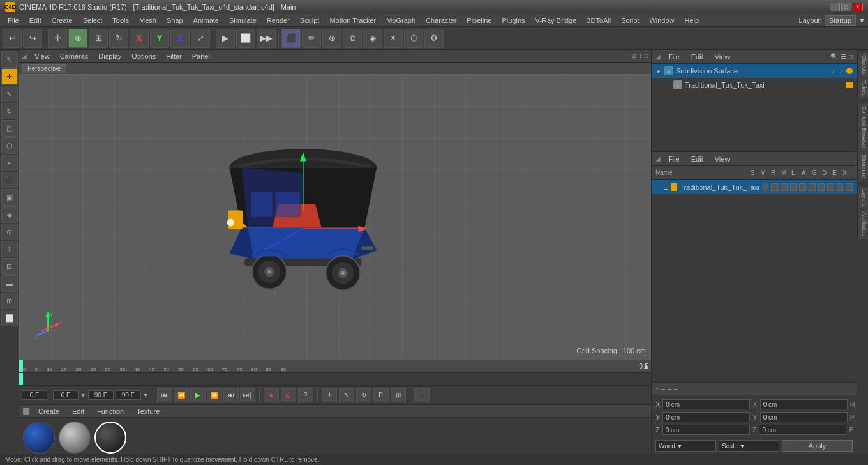  Describe the element at coordinates (110, 56) in the screenshot. I see `viewport-menu-display: Display` at that location.